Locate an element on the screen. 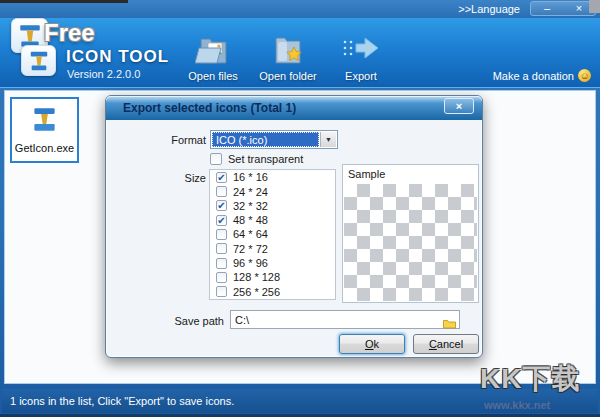  sample-panel: Sample is located at coordinates (410, 234).